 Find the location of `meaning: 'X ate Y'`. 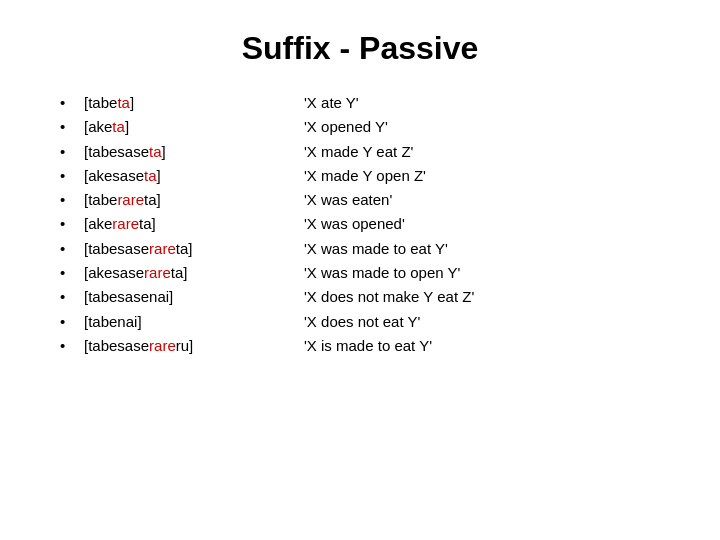

meaning: 'X ate Y' is located at coordinates (332, 103).